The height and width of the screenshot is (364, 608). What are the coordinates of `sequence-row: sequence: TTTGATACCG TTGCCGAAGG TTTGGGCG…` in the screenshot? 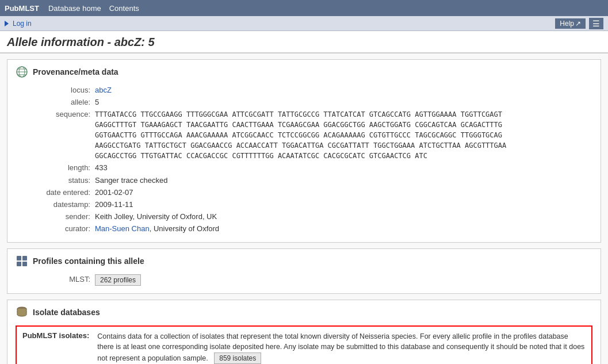 It's located at (309, 135).